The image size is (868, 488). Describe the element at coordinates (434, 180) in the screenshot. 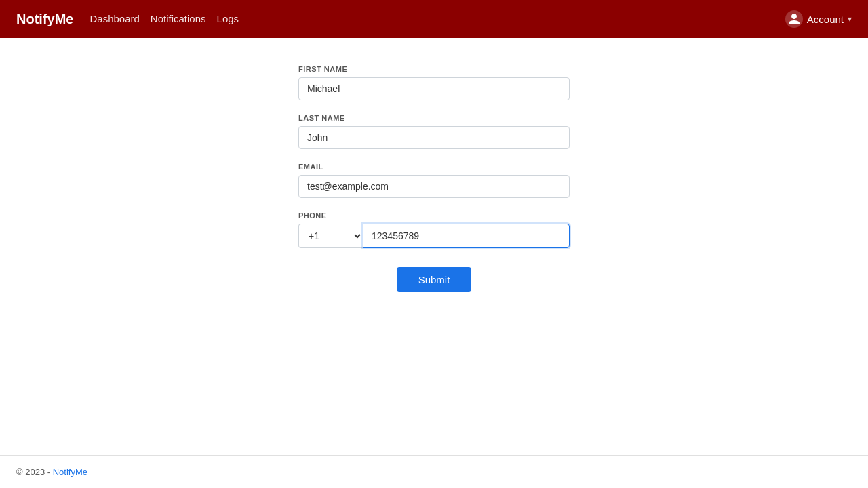

I see `email-group: EMAIL` at that location.